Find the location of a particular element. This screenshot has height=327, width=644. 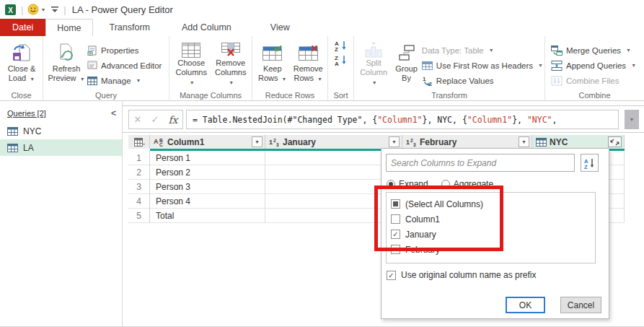

row-number: 1 is located at coordinates (139, 158).